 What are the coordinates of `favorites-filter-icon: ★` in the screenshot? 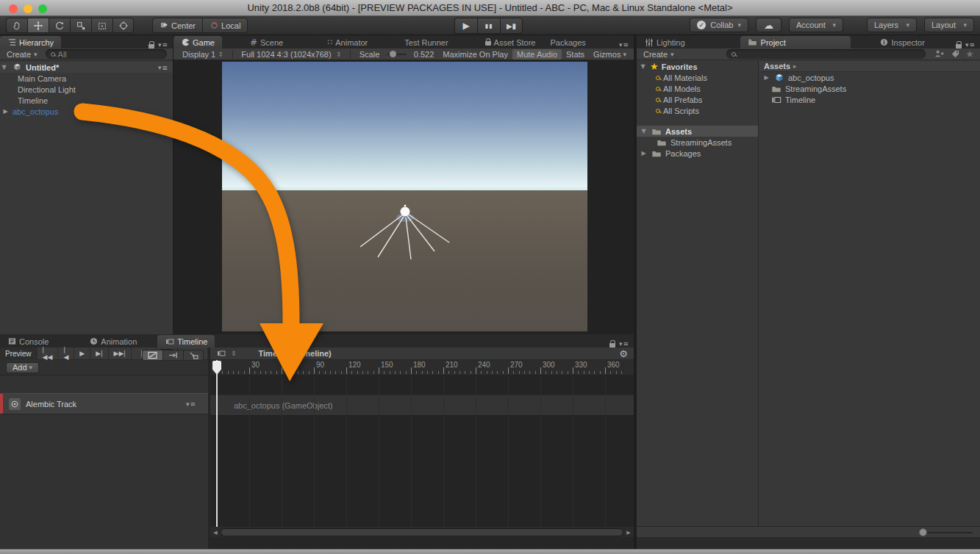 It's located at (970, 54).